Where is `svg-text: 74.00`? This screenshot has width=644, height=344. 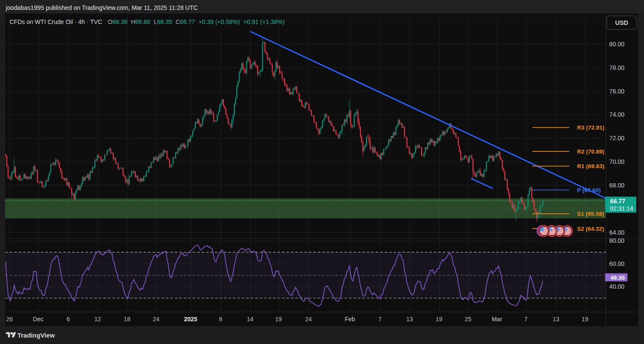 svg-text: 74.00 is located at coordinates (617, 115).